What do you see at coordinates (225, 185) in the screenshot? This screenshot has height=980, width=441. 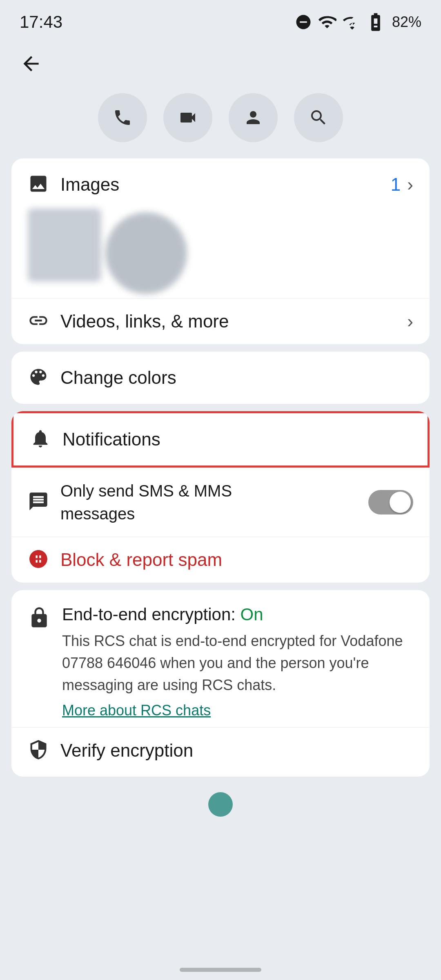 I see `images-label: Images` at bounding box center [225, 185].